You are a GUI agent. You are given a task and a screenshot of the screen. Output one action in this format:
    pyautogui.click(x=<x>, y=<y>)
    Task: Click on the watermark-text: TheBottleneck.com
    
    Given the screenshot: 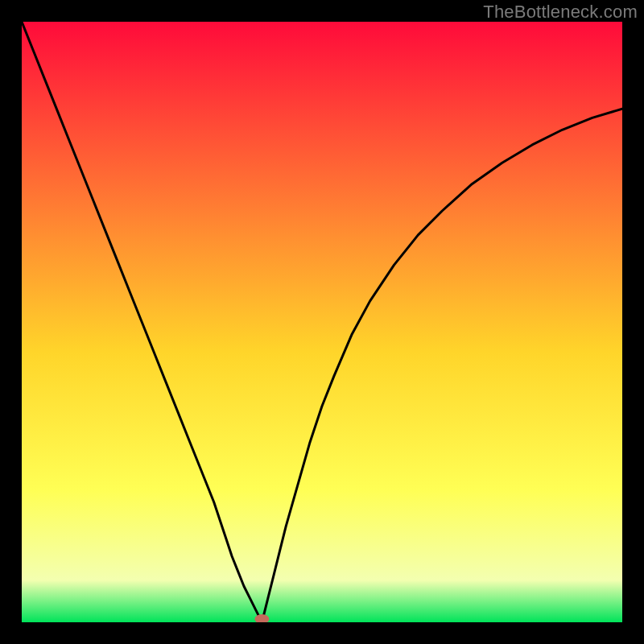 What is the action you would take?
    pyautogui.click(x=560, y=12)
    